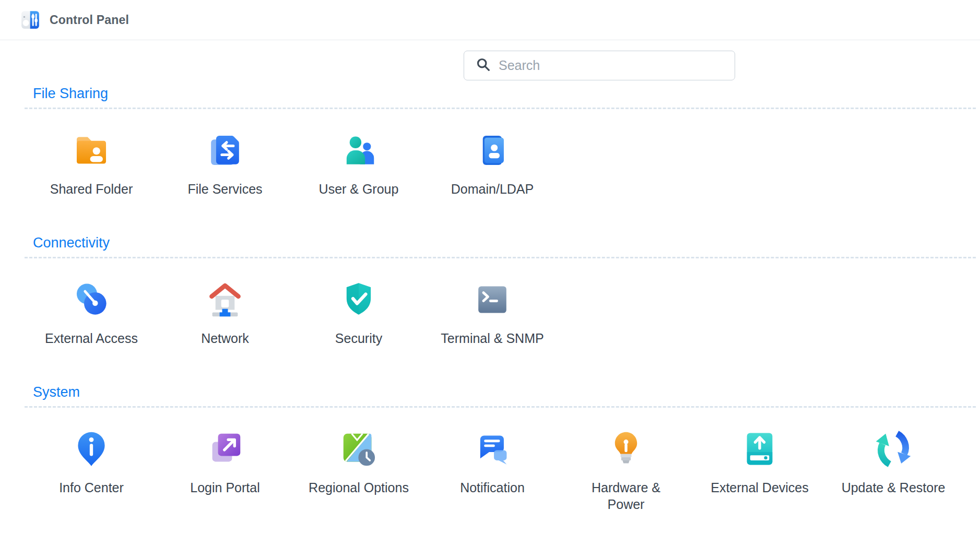 The width and height of the screenshot is (980, 534). What do you see at coordinates (225, 313) in the screenshot?
I see `cp-item-network: Network` at bounding box center [225, 313].